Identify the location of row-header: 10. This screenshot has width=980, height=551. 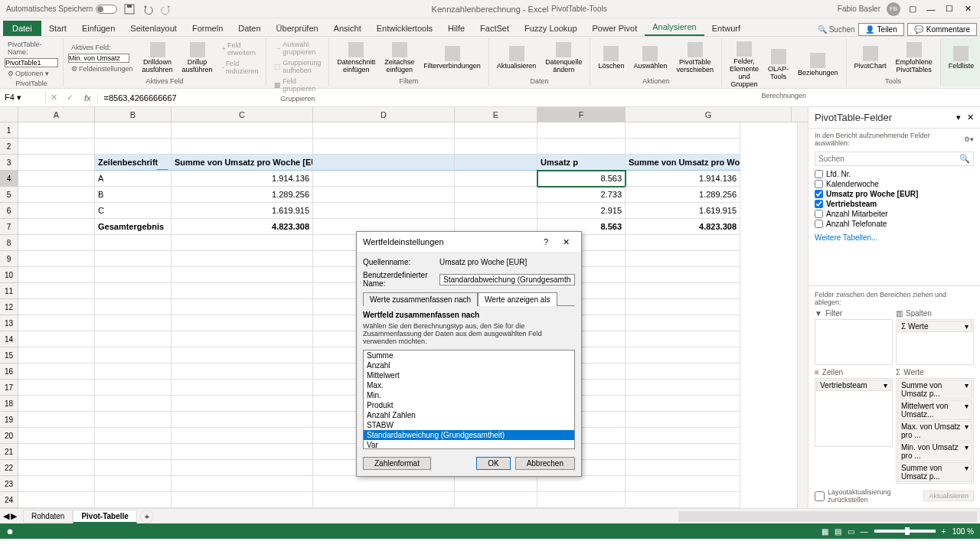
(9, 276).